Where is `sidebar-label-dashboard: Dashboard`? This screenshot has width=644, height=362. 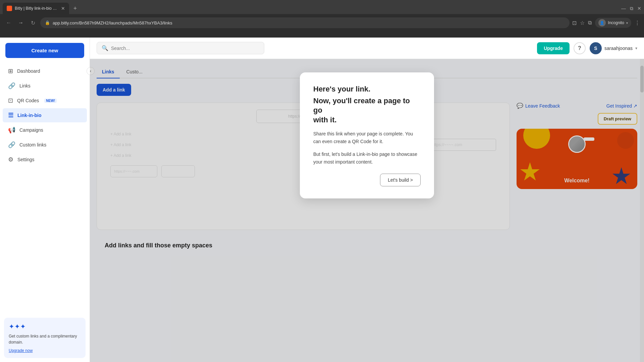
sidebar-label-dashboard: Dashboard is located at coordinates (29, 71).